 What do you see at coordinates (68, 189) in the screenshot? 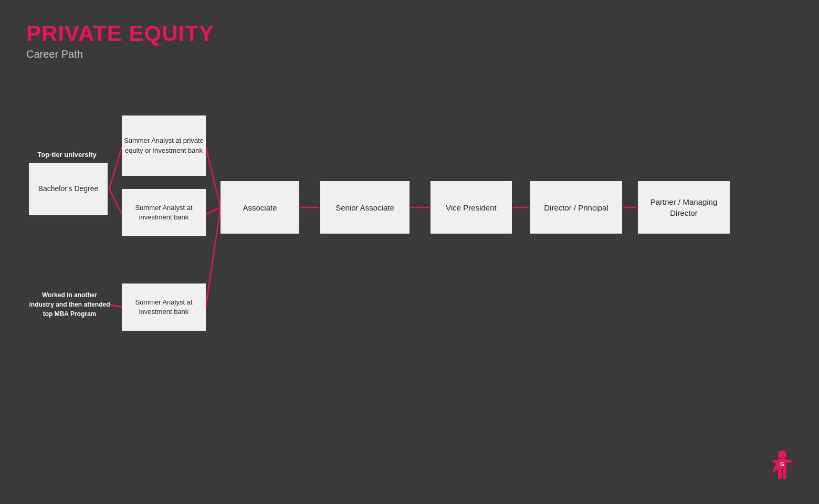
I see `bachelors-node: Bachelor's Degree` at bounding box center [68, 189].